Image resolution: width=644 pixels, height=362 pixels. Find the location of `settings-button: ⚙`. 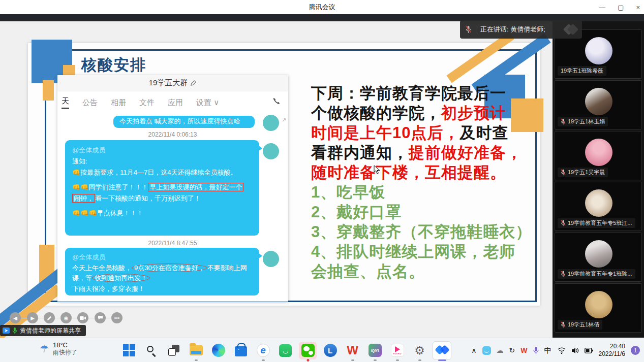

settings-button: ⚙ is located at coordinates (420, 350).